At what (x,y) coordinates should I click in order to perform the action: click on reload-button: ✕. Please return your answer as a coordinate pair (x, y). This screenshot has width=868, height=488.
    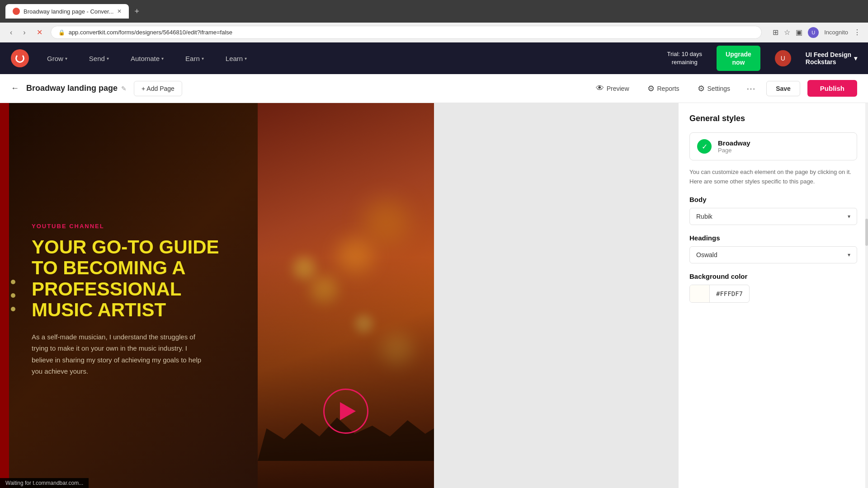
    Looking at the image, I should click on (40, 33).